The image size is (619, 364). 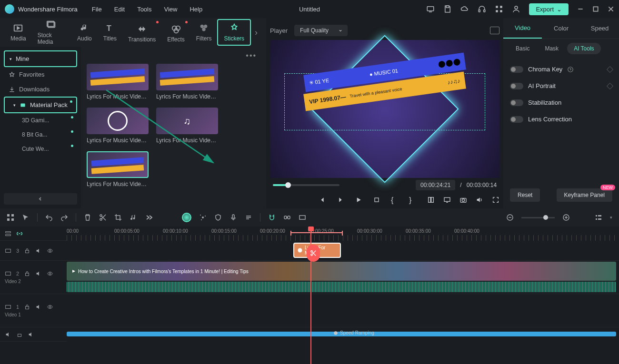 What do you see at coordinates (20, 234) in the screenshot?
I see `link-tracks-icon` at bounding box center [20, 234].